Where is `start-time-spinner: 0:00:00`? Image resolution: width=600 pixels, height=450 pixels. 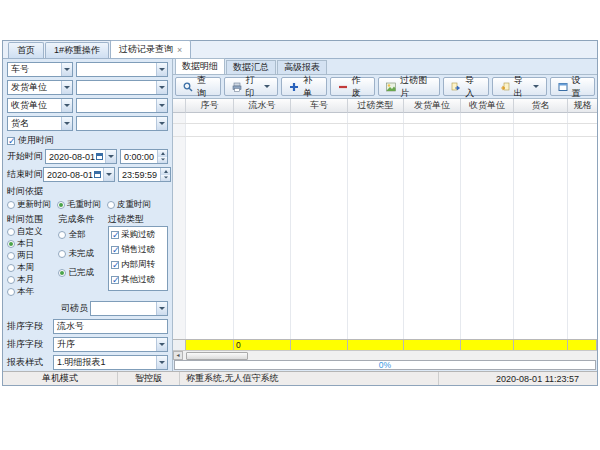 start-time-spinner: 0:00:00 is located at coordinates (144, 156).